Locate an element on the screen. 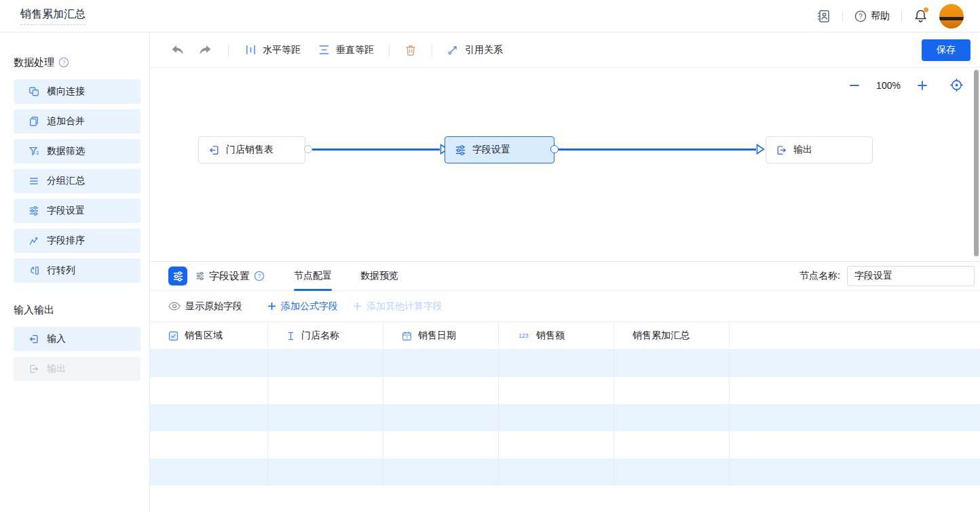 The height and width of the screenshot is (512, 980). redo-icon is located at coordinates (205, 50).